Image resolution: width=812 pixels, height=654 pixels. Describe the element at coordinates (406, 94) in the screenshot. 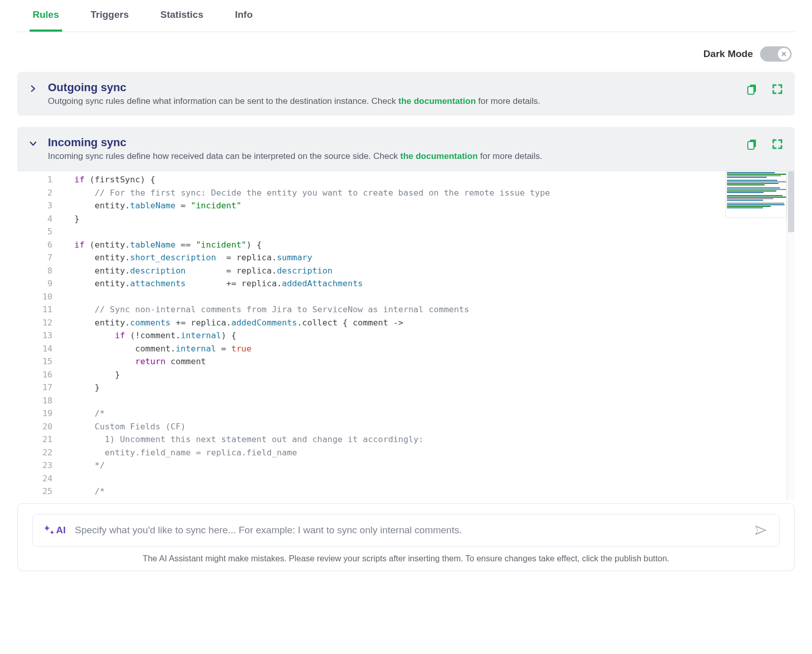

I see `outgoing-panel-header: Outgoing sync Outgoing sync rules define…` at that location.